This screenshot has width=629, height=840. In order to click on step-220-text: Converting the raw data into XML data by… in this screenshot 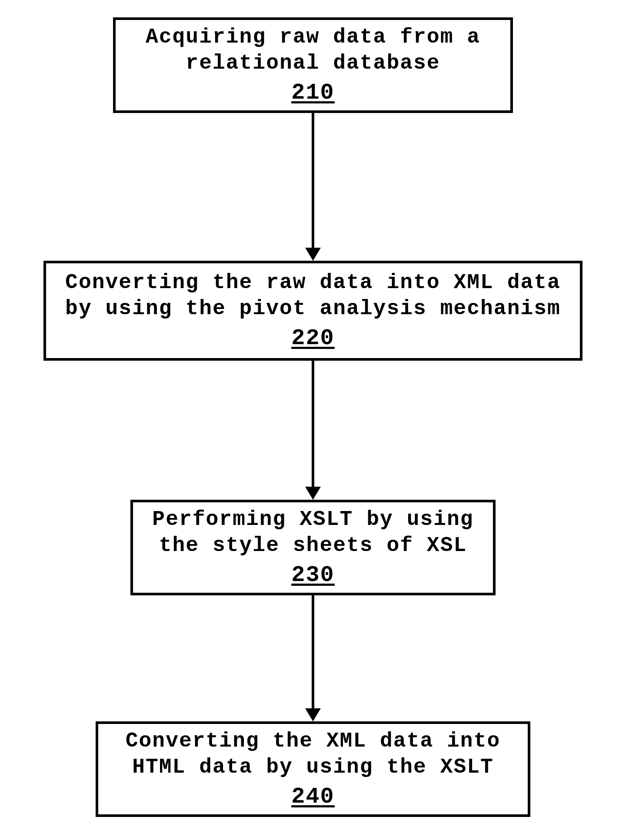, I will do `click(313, 295)`.